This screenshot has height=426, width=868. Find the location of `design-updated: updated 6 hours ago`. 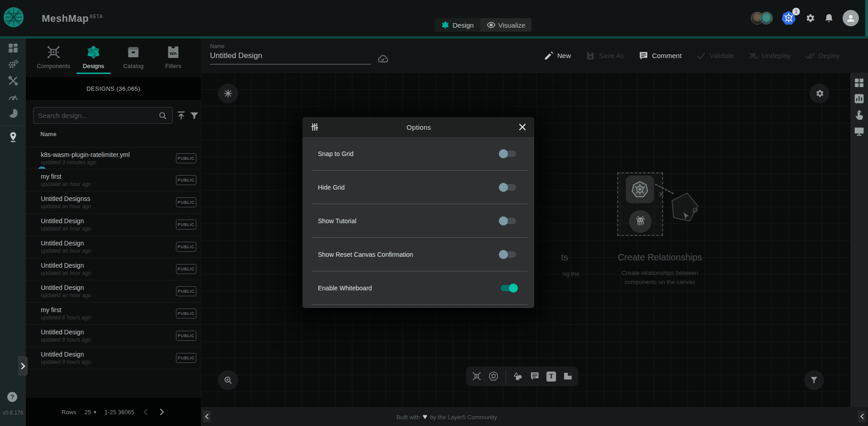

design-updated: updated 6 hours ago is located at coordinates (119, 318).